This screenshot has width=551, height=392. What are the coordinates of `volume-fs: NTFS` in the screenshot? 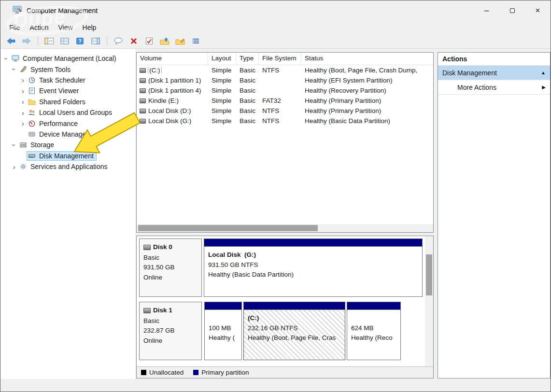 It's located at (280, 121).